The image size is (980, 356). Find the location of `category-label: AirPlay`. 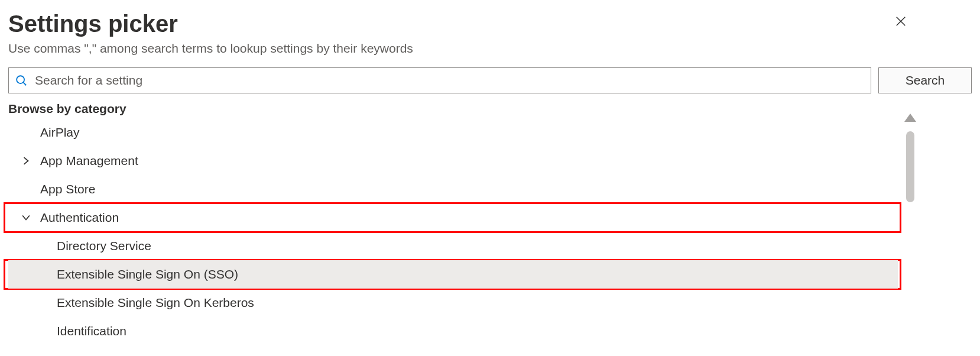

category-label: AirPlay is located at coordinates (60, 132).